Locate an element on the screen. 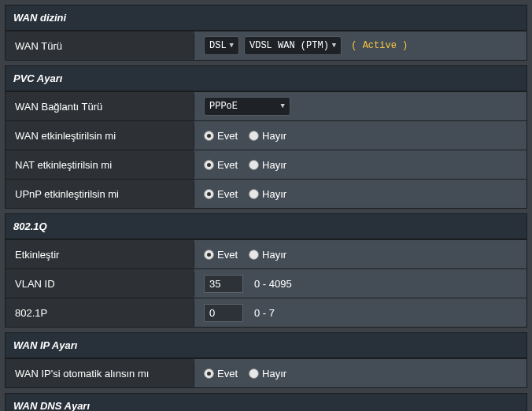 The image size is (532, 411). wan-ip-auto-row: WAN IP'si otomatik alınsın mı EvetHayır is located at coordinates (266, 373).